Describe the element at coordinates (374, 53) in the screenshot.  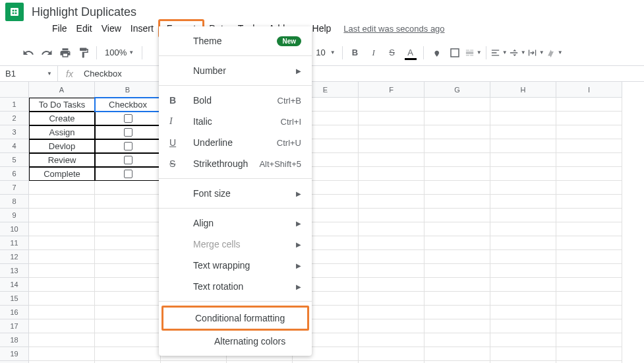
I see `italic-button: I` at that location.